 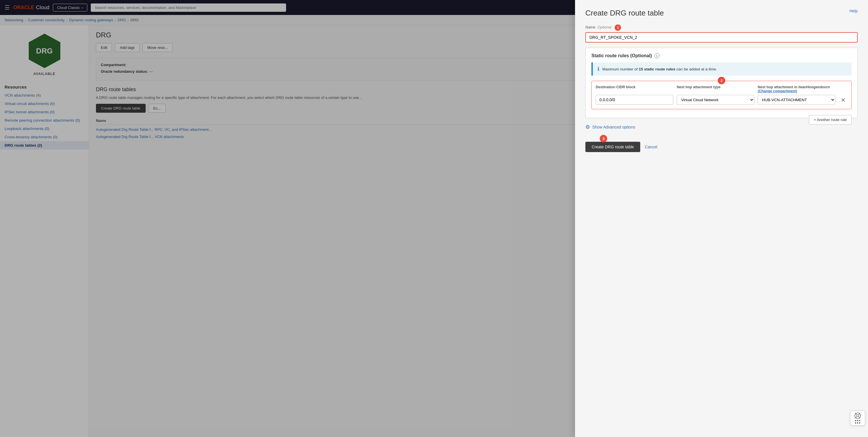 I want to click on sliders-icon: ⚙, so click(x=588, y=127).